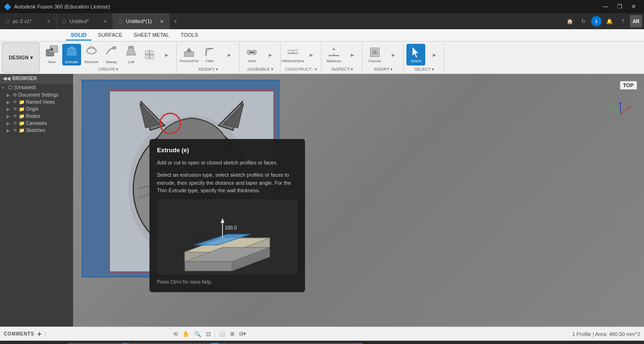 This screenshot has width=644, height=344. Describe the element at coordinates (260, 57) in the screenshot. I see `toolbar-group-assemble: Joint ▸ ASSEMBLE ▾` at that location.